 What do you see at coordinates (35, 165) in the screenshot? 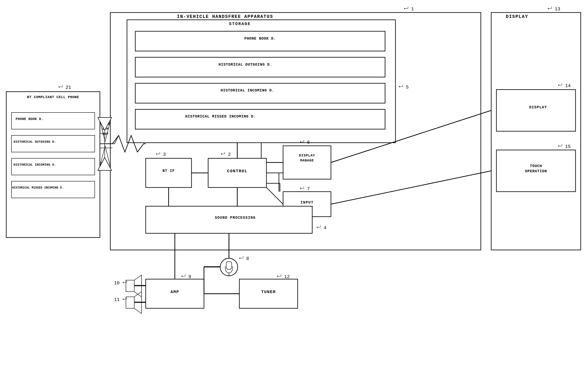
I see `bt-hist-incoming-label: HISTORICAL INCOMING D.` at bounding box center [35, 165].